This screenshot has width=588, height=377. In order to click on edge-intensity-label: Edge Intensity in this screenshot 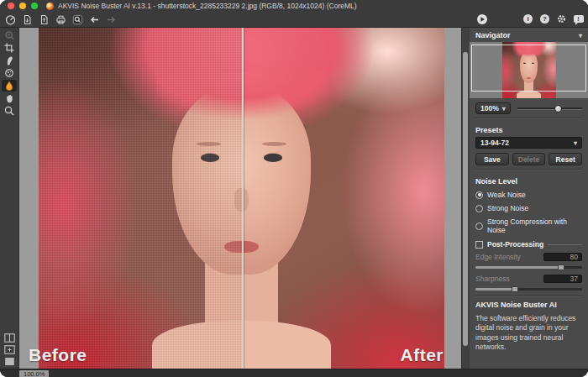, I will do `click(498, 257)`.